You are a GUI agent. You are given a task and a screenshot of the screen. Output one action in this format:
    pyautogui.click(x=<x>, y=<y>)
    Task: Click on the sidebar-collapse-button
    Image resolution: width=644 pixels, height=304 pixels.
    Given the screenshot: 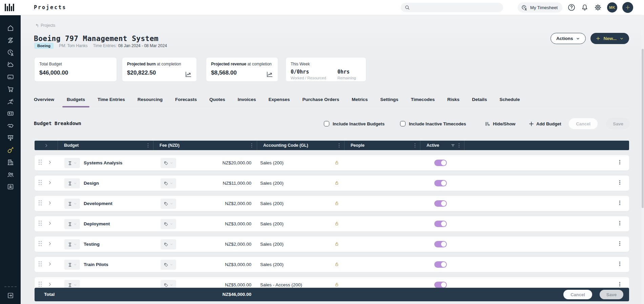 What is the action you would take?
    pyautogui.click(x=11, y=296)
    